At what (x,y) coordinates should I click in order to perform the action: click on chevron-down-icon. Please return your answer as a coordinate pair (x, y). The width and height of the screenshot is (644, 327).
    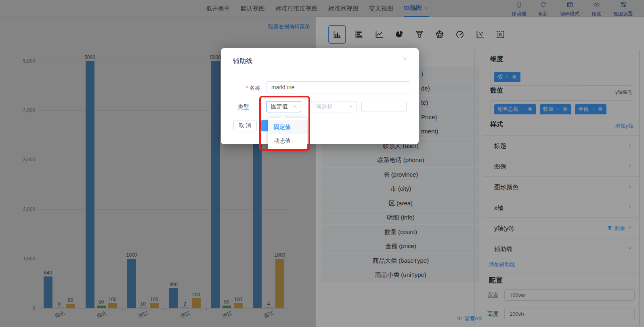
    Looking at the image, I should click on (351, 107).